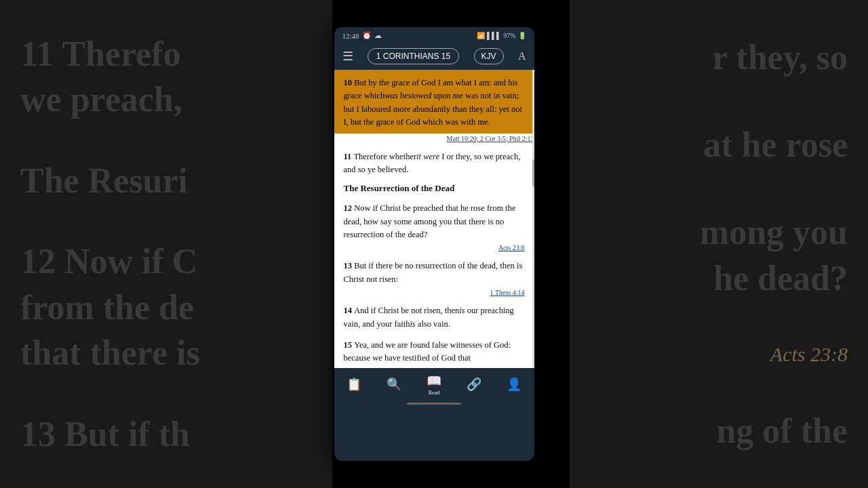  Describe the element at coordinates (533, 219) in the screenshot. I see `scrollbar` at that location.